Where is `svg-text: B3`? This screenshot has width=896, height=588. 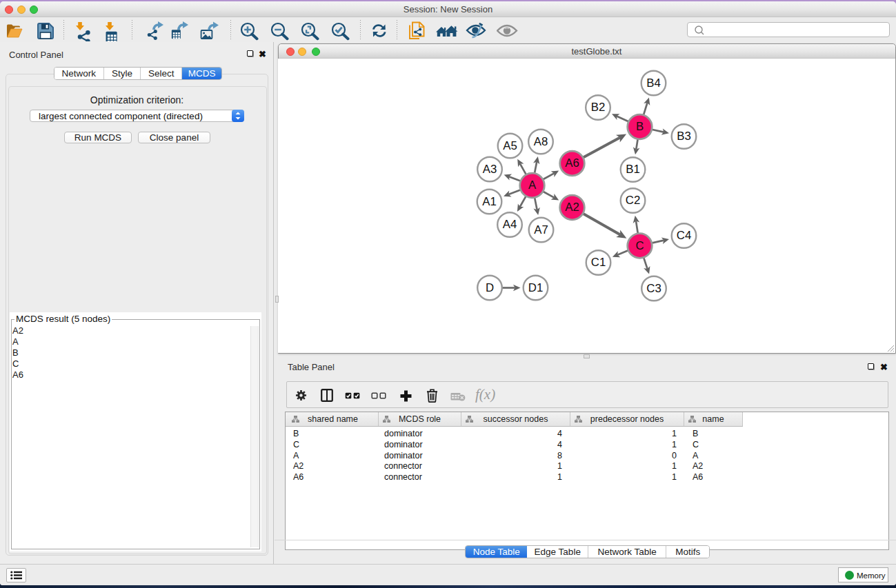 svg-text: B3 is located at coordinates (684, 136).